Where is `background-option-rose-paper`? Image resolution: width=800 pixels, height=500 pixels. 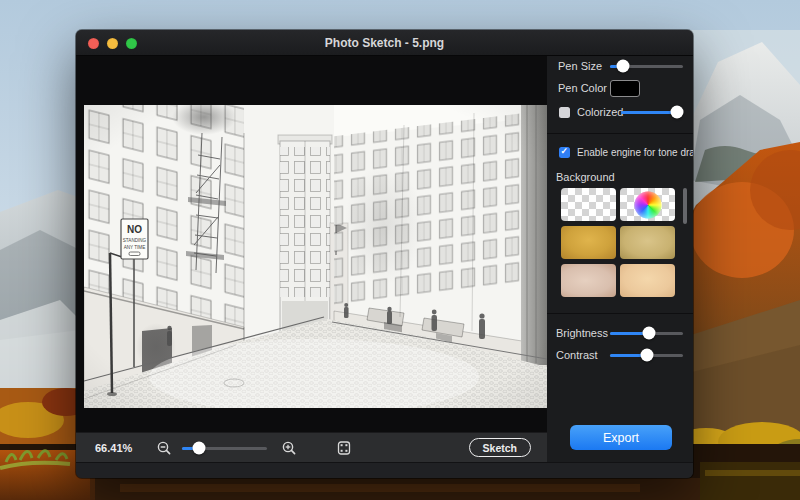 background-option-rose-paper is located at coordinates (588, 280).